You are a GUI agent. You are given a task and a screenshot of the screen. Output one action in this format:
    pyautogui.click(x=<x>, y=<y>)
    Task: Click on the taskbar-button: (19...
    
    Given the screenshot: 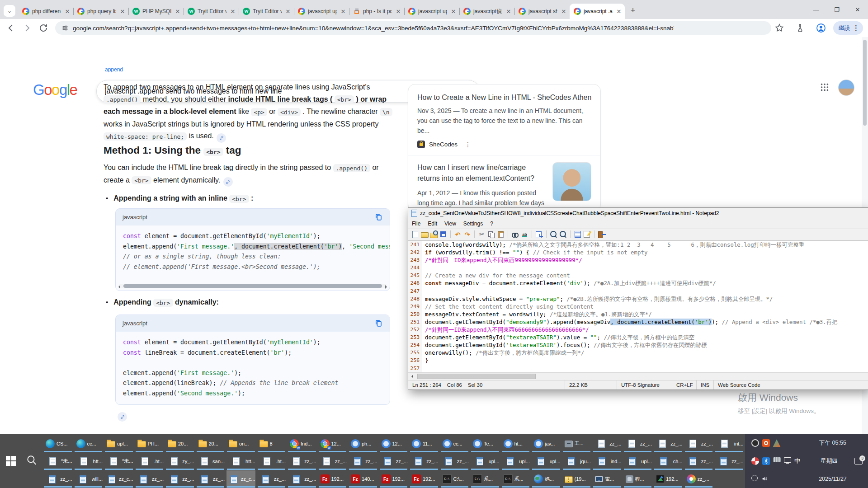 What is the action you would take?
    pyautogui.click(x=577, y=479)
    